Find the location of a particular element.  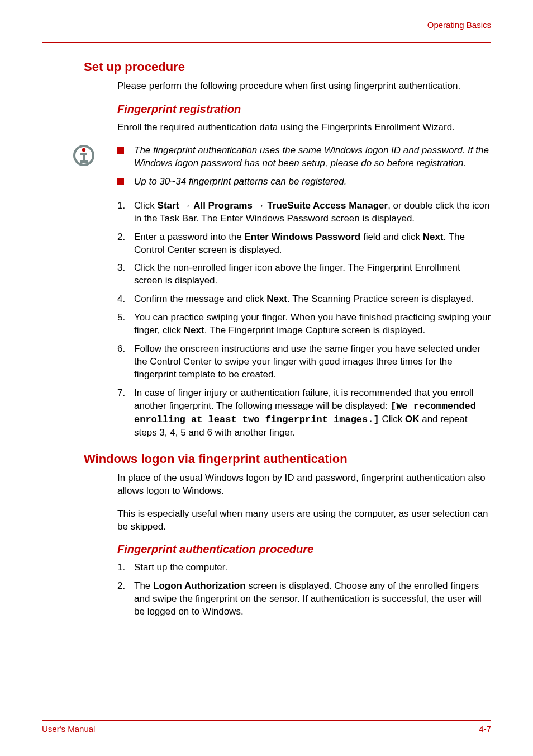

setup-intro: Please perform the following procedure w… is located at coordinates (304, 86).